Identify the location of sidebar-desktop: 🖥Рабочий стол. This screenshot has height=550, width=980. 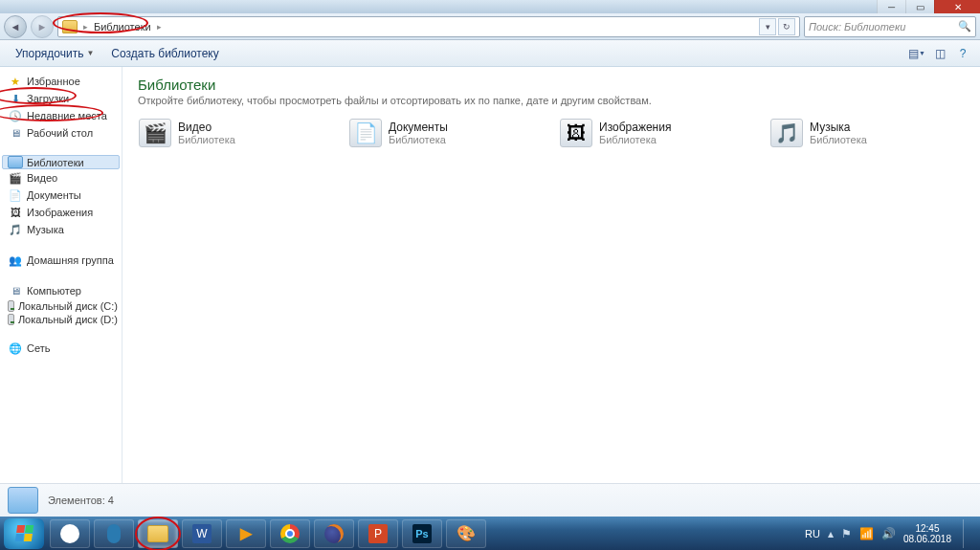
(61, 133).